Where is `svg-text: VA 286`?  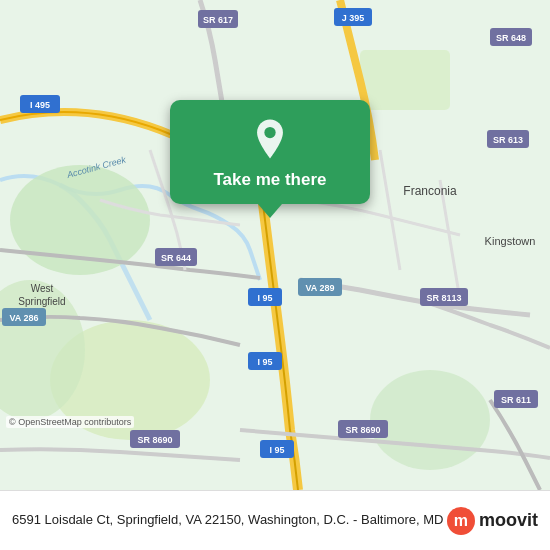
svg-text: VA 286 is located at coordinates (24, 318).